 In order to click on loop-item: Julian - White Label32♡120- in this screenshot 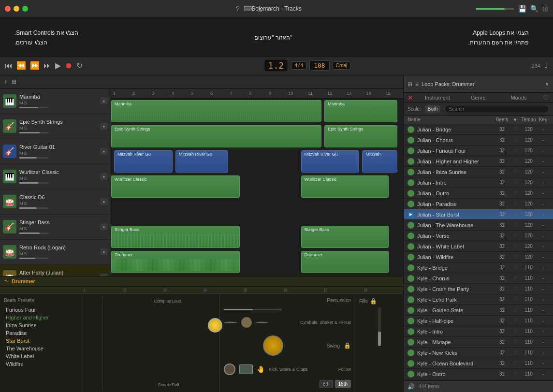, I will do `click(479, 247)`.